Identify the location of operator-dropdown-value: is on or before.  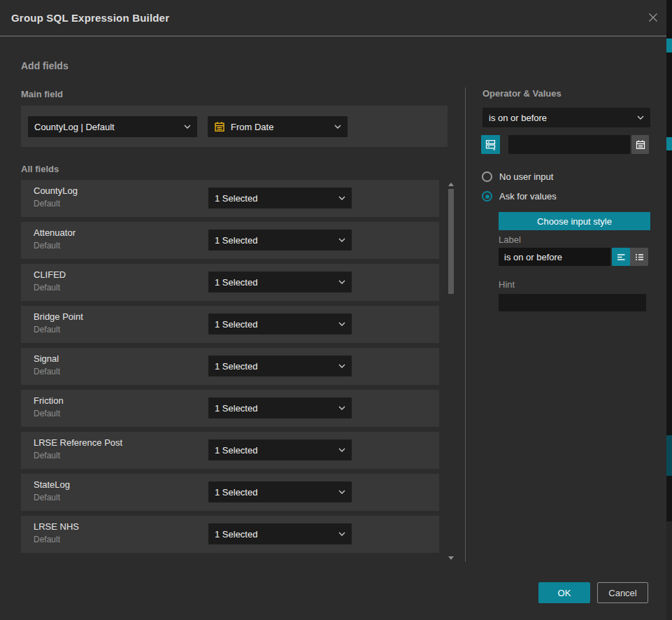
(563, 118).